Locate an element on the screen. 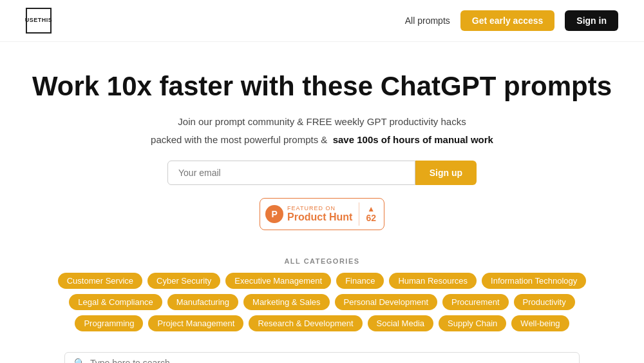 Image resolution: width=644 pixels, height=363 pixels. category-tag: Executive Management is located at coordinates (278, 281).